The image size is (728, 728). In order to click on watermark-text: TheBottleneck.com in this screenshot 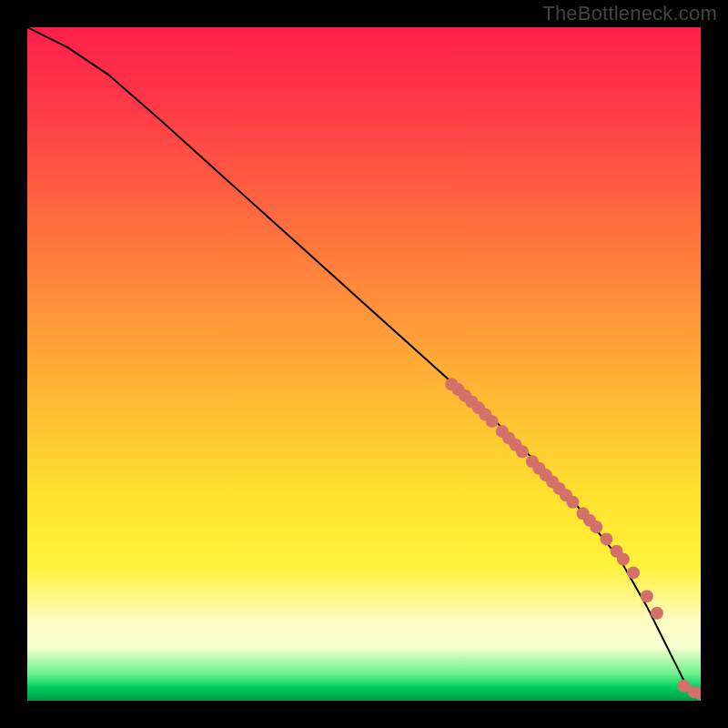, I will do `click(630, 14)`.